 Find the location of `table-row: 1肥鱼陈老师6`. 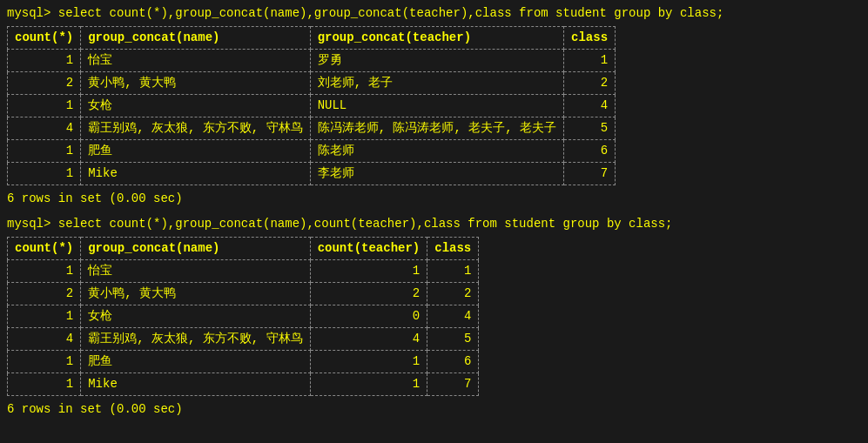

table-row: 1肥鱼陈老师6 is located at coordinates (312, 151).